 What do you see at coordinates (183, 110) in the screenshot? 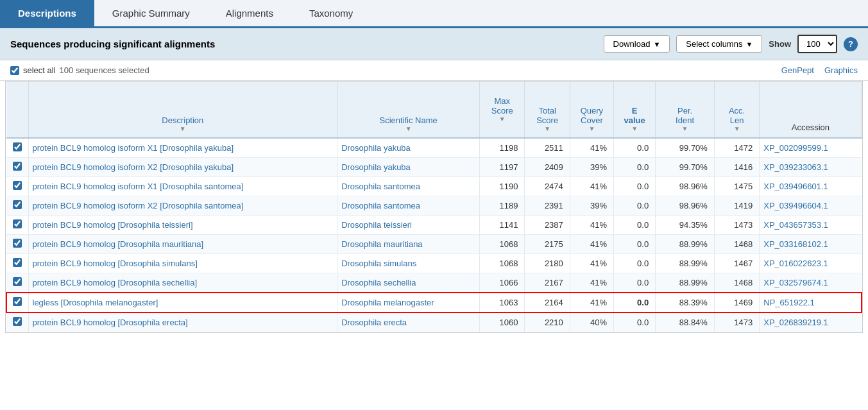
I see `col-header-description: Description ▼` at bounding box center [183, 110].